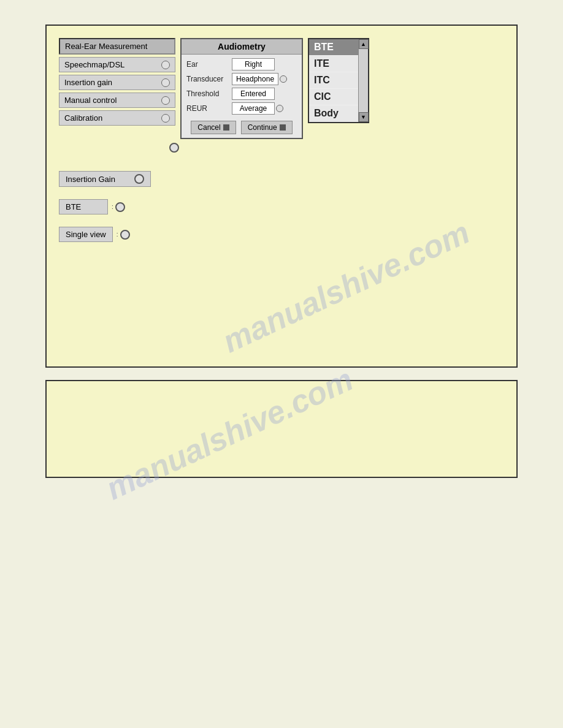  I want to click on cancel-label: Cancel, so click(209, 127).